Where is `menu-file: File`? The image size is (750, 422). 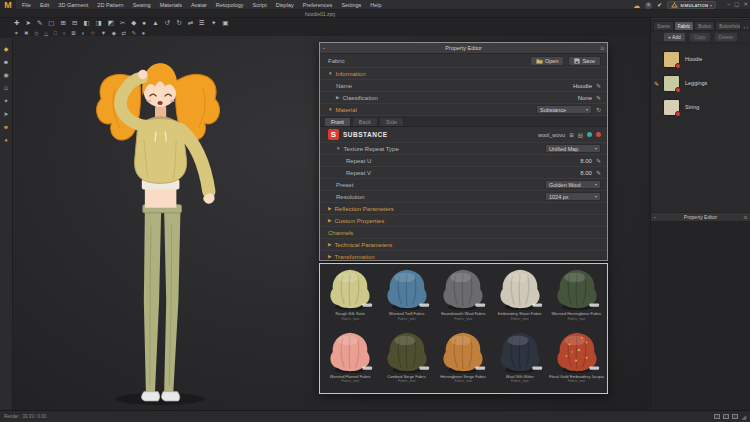 menu-file: File is located at coordinates (26, 5).